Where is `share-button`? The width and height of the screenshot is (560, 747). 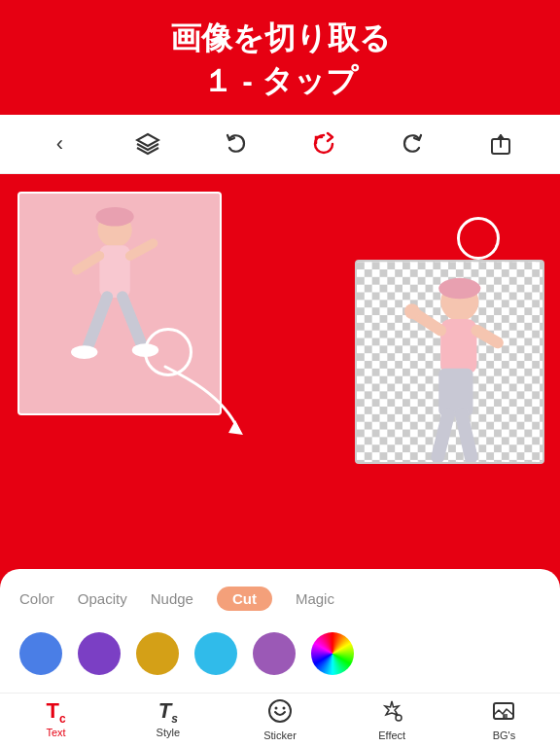 share-button is located at coordinates (501, 144).